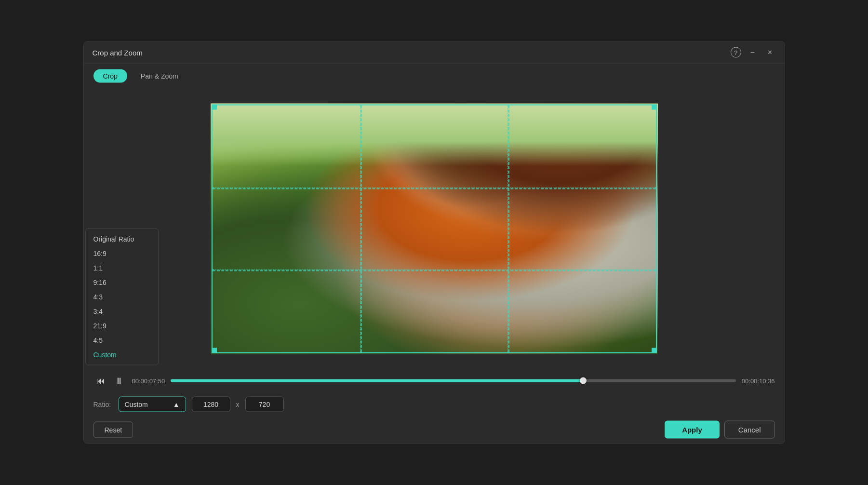  I want to click on ratio-selected-value: Custom, so click(136, 404).